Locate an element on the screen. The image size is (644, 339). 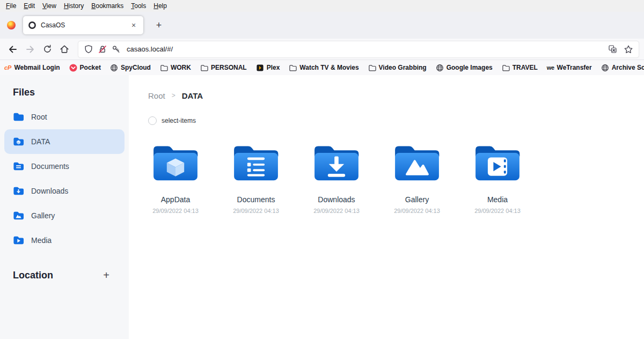
translate-icon is located at coordinates (613, 49).